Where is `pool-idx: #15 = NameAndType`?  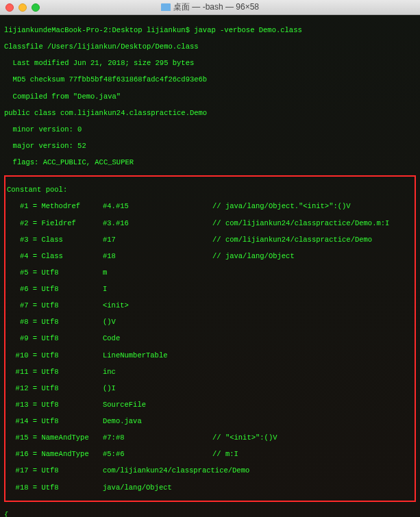 pool-idx: #15 = NameAndType is located at coordinates (55, 438).